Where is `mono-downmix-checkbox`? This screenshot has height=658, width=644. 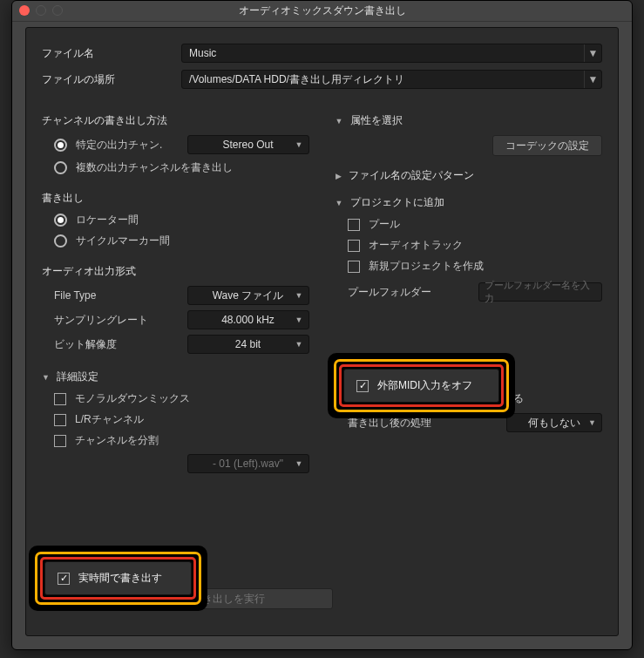 mono-downmix-checkbox is located at coordinates (60, 399).